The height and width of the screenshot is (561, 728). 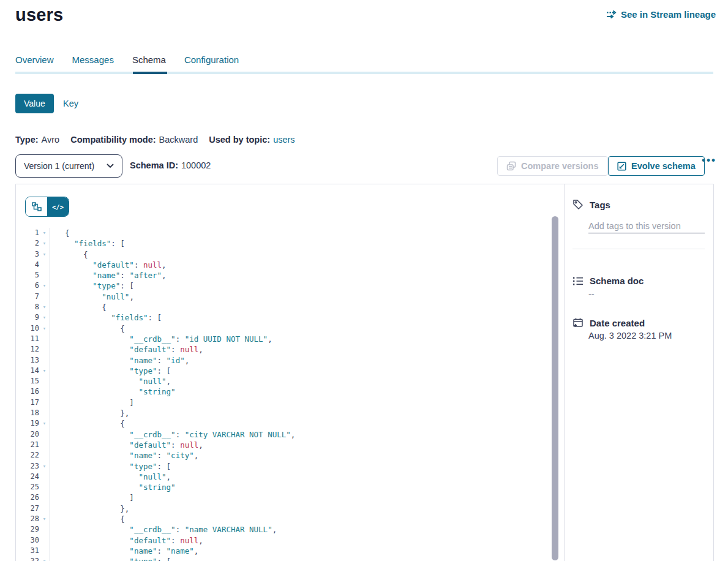 I want to click on line-number: 8, so click(x=28, y=307).